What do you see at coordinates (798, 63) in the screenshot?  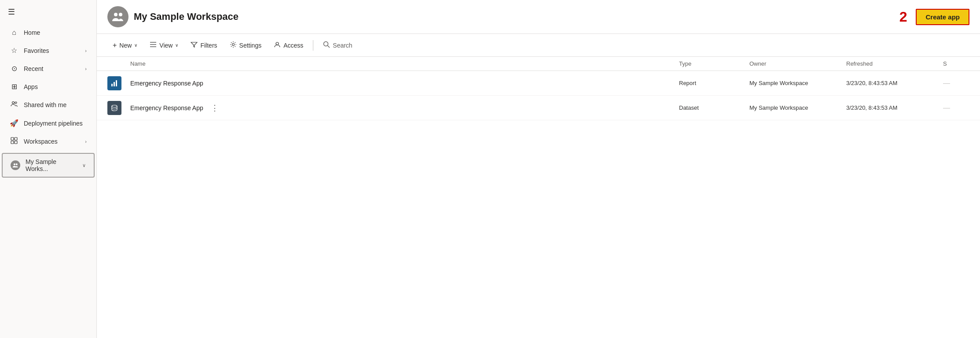 I see `col-owner: Owner` at bounding box center [798, 63].